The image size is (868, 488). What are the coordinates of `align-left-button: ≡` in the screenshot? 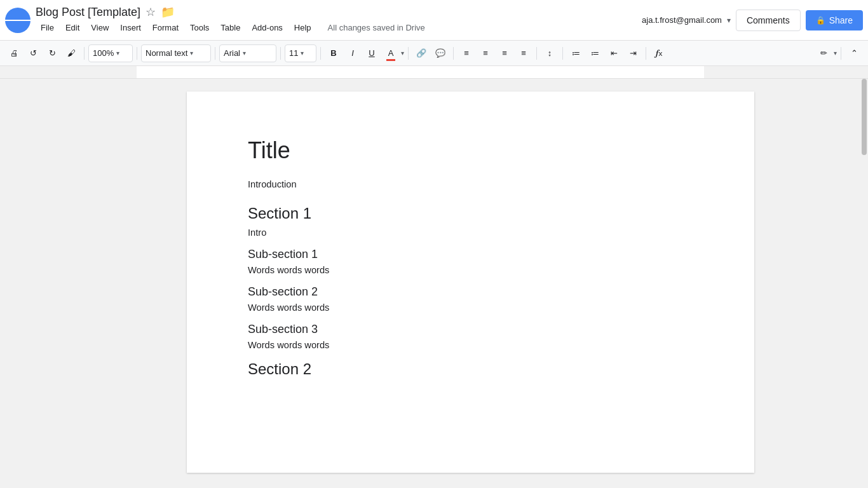 It's located at (466, 53).